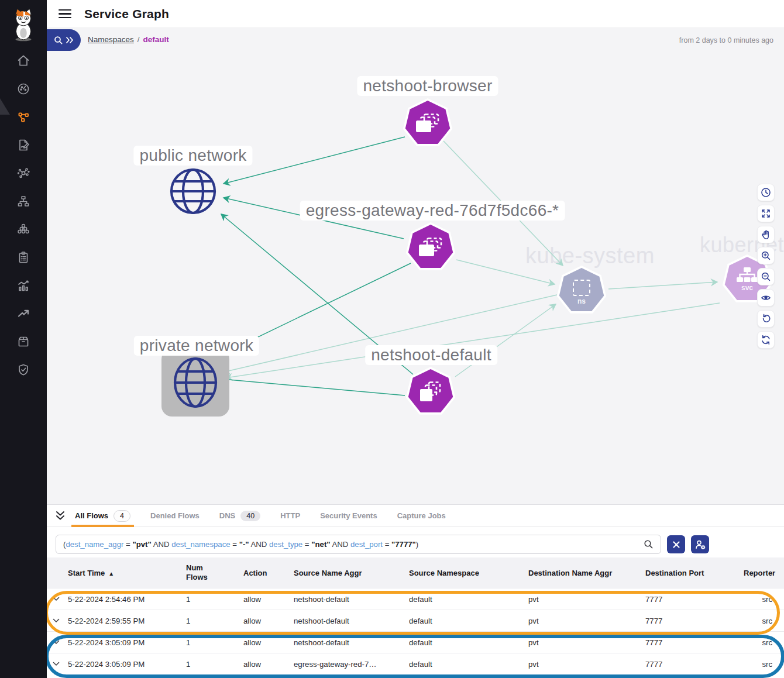 The width and height of the screenshot is (784, 678). What do you see at coordinates (349, 516) in the screenshot?
I see `tab-security-events: Security Events` at bounding box center [349, 516].